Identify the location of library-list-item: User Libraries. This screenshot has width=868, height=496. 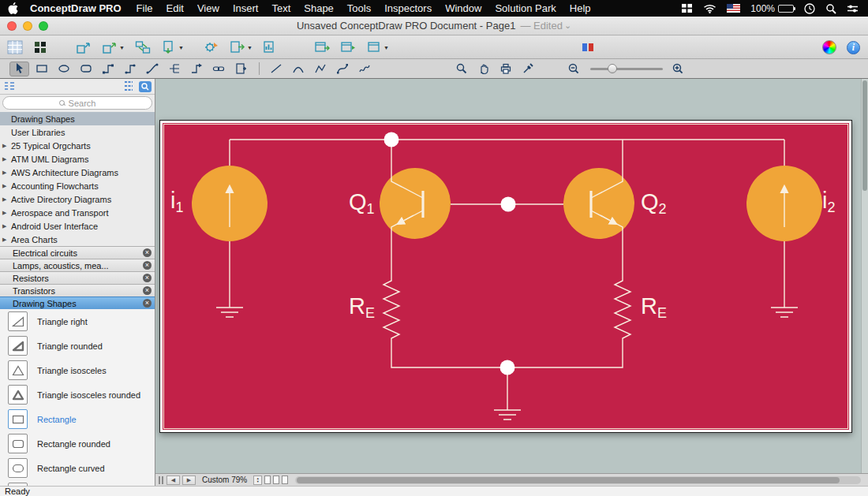
(77, 132).